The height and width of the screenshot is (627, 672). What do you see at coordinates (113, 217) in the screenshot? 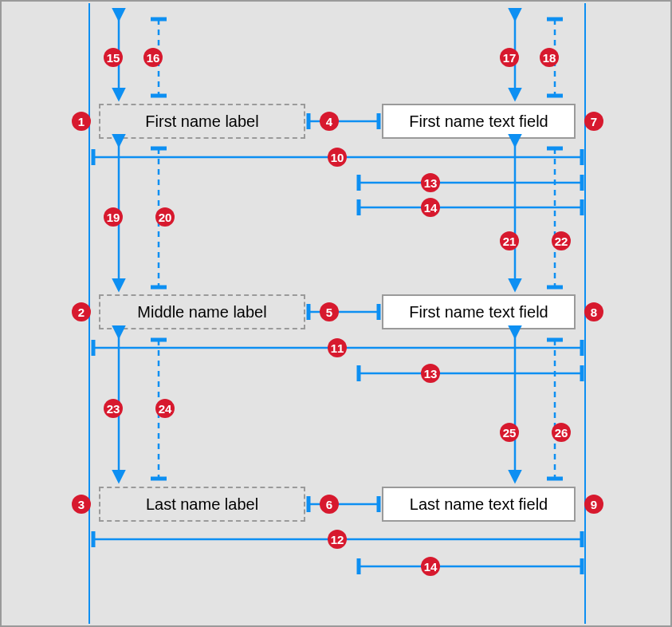
I see `callout-19: 19` at bounding box center [113, 217].